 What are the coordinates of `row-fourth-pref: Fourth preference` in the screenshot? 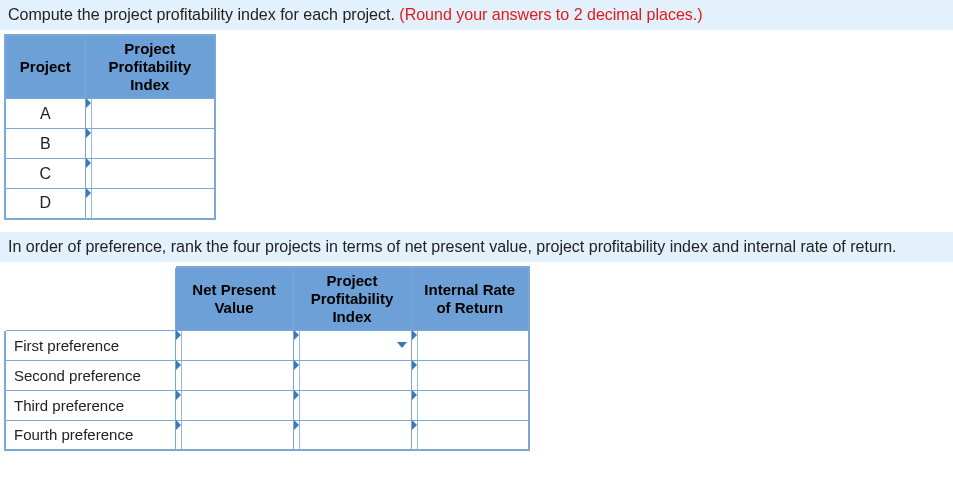 It's located at (90, 435).